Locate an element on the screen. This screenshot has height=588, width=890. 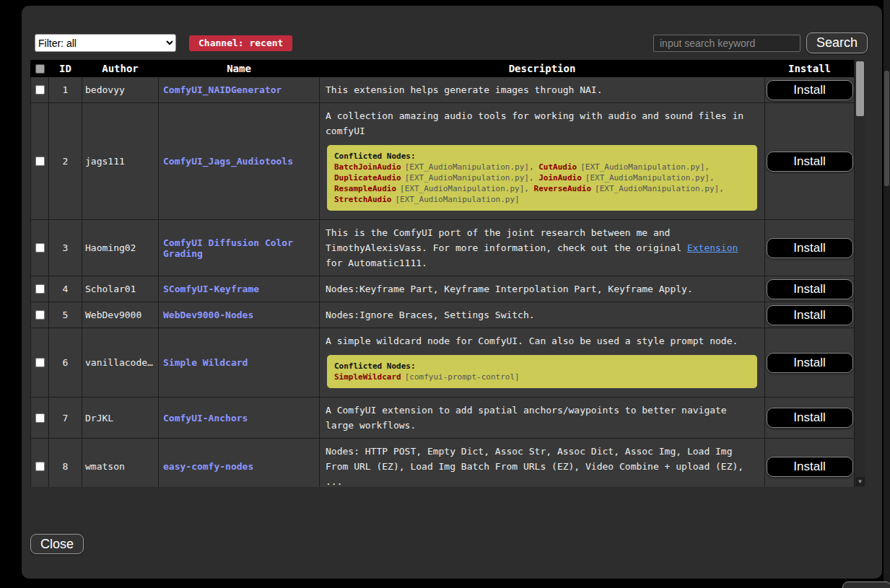
node-id: 3 is located at coordinates (66, 248).